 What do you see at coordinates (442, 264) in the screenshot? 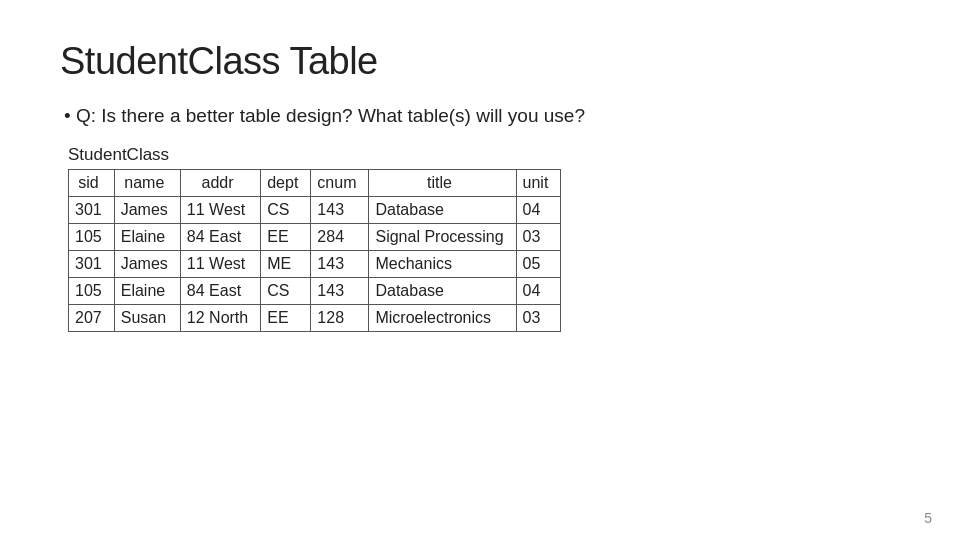
I see `table-cell: Mechanics` at bounding box center [442, 264].